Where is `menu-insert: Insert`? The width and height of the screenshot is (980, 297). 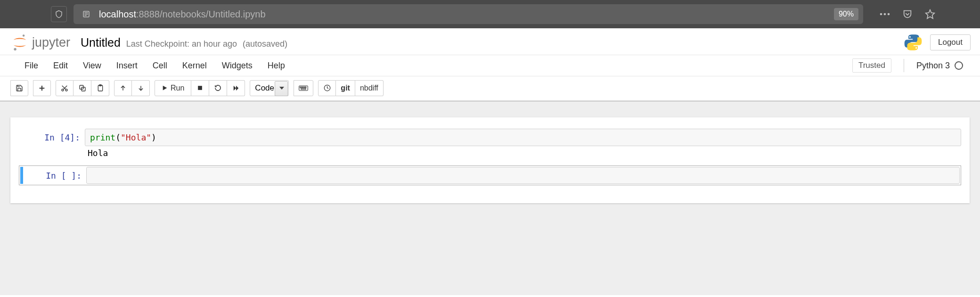 menu-insert: Insert is located at coordinates (127, 66).